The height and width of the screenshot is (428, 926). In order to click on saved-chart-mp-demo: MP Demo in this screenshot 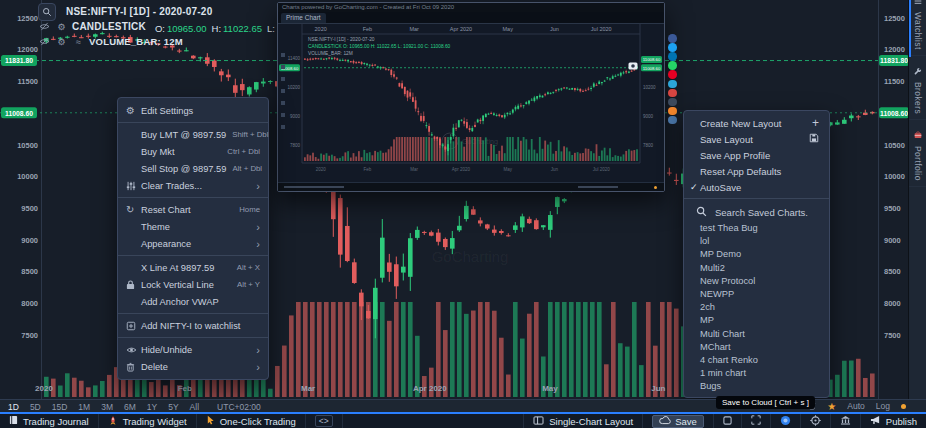, I will do `click(756, 254)`.